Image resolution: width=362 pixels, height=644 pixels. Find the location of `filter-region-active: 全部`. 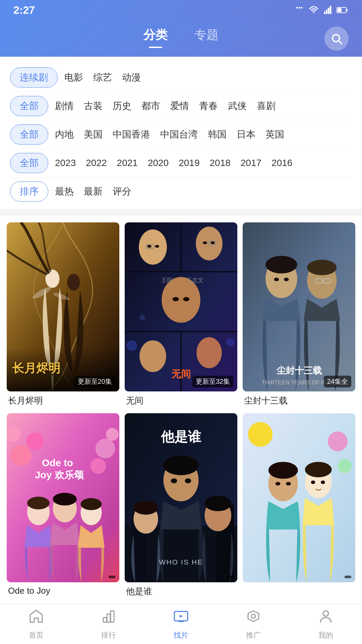

filter-region-active: 全部 is located at coordinates (29, 135).